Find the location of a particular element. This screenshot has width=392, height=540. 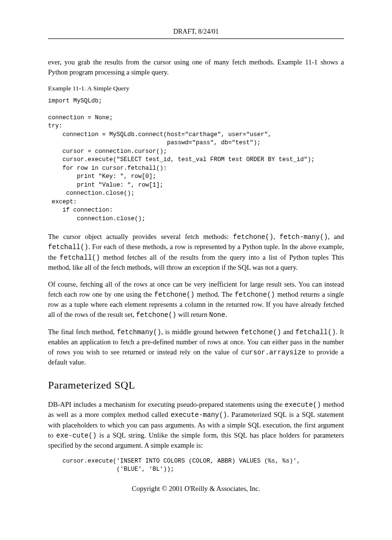

code-inline: exe-cute() is located at coordinates (76, 436).